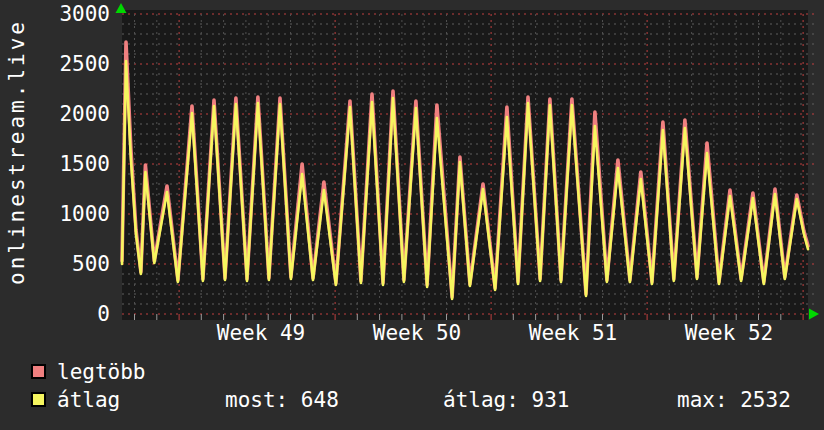  Describe the element at coordinates (38, 400) in the screenshot. I see `atlag-color-swatch` at that location.